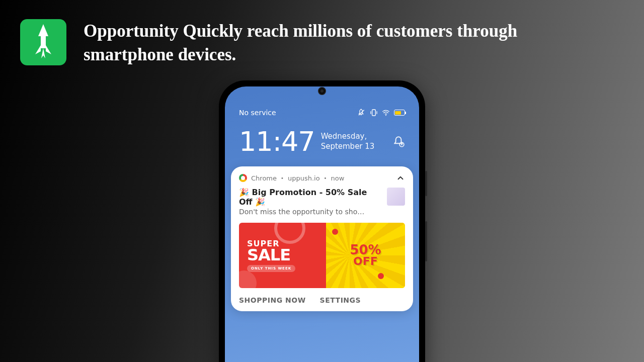 This screenshot has width=644, height=362. What do you see at coordinates (322, 178) in the screenshot?
I see `notification-header: Chrome • uppush.io • now` at bounding box center [322, 178].